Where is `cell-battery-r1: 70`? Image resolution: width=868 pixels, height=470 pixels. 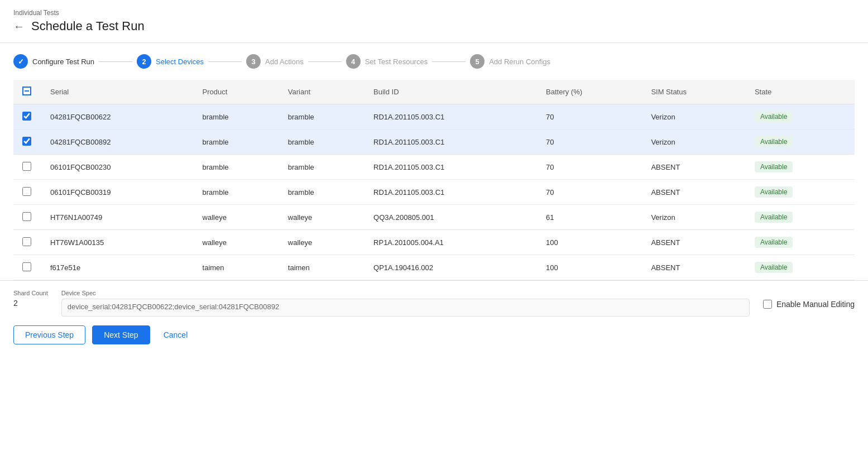 cell-battery-r1: 70 is located at coordinates (589, 117).